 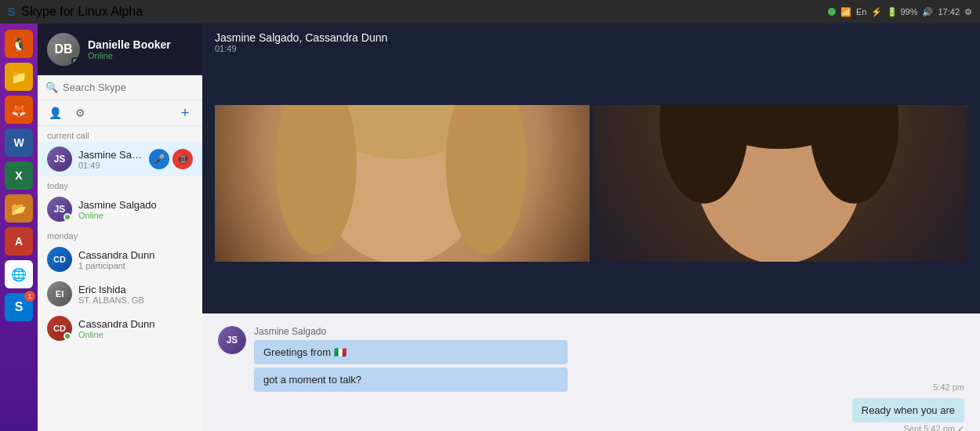 What do you see at coordinates (19, 241) in the screenshot?
I see `taskbar-text: A` at bounding box center [19, 241].